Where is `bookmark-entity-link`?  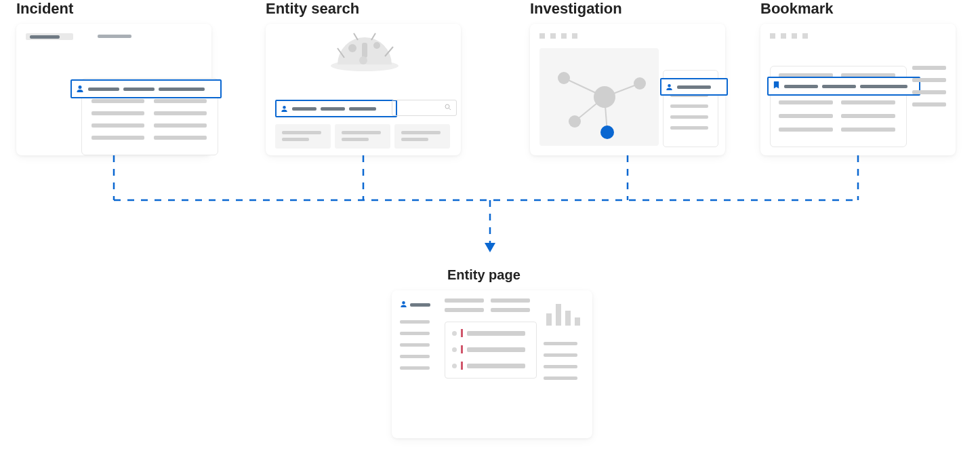 bookmark-entity-link is located at coordinates (844, 86).